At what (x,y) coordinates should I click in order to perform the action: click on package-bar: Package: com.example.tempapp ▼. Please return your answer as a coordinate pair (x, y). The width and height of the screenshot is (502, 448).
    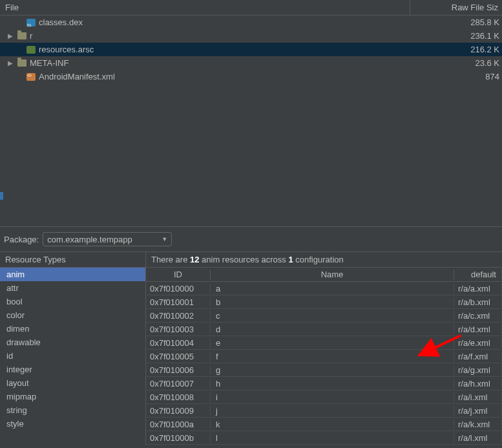
    Looking at the image, I should click on (251, 239).